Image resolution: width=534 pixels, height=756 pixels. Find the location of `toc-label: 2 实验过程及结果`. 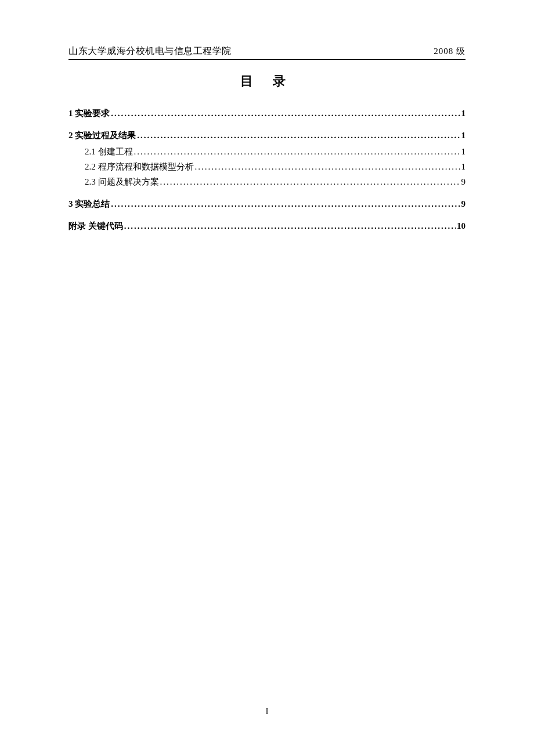

toc-label: 2 实验过程及结果 is located at coordinates (102, 135).